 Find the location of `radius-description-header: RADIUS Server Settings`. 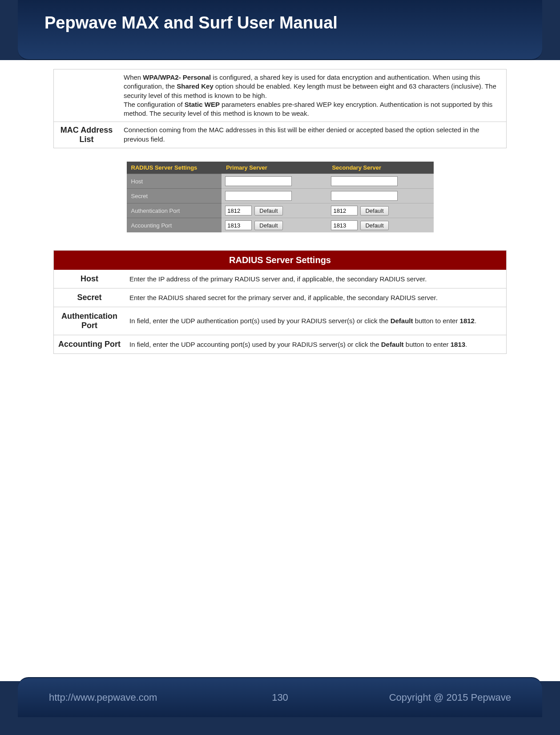

radius-description-header: RADIUS Server Settings is located at coordinates (280, 260).